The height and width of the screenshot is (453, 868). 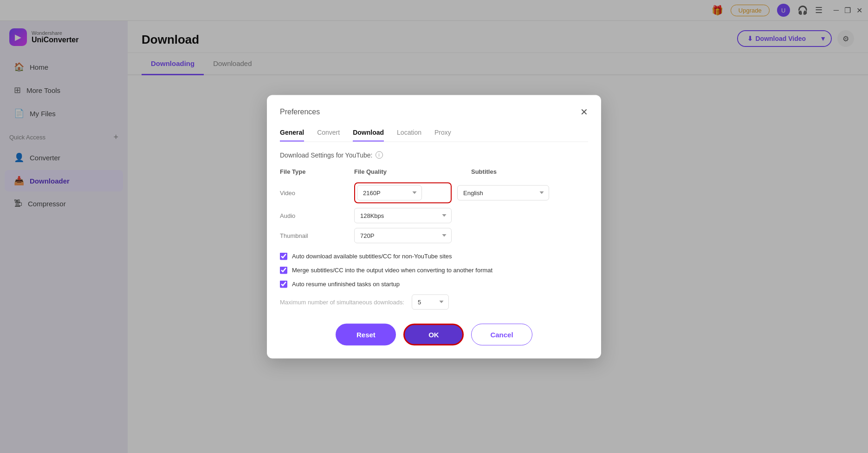 What do you see at coordinates (379, 155) in the screenshot?
I see `info-icon: i` at bounding box center [379, 155].